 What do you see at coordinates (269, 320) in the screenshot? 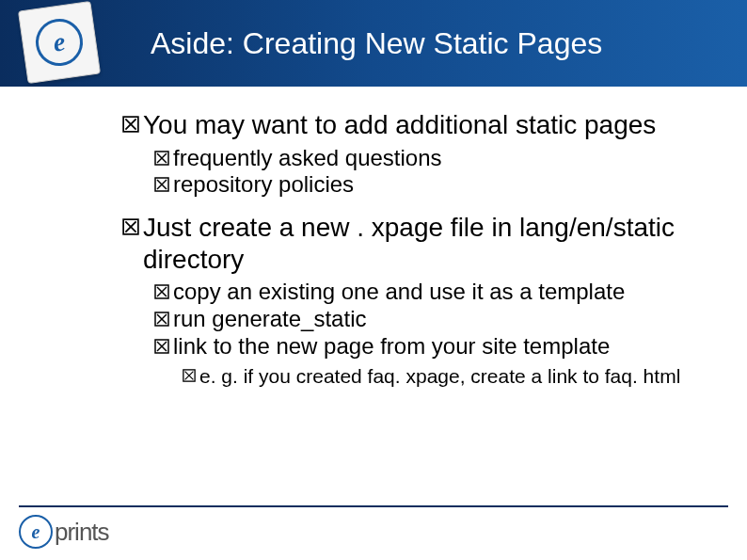
I see `bullet-text: run generate_static` at bounding box center [269, 320].